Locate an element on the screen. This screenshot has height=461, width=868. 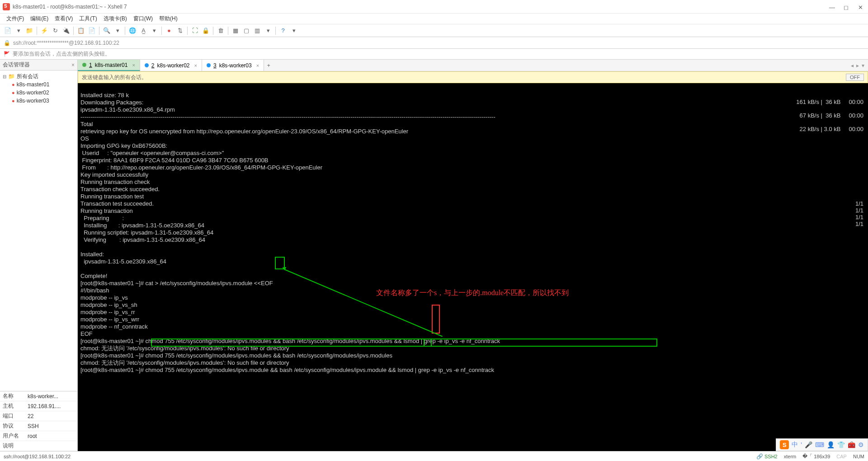
globe-icon: 🌐 is located at coordinates (132, 31).